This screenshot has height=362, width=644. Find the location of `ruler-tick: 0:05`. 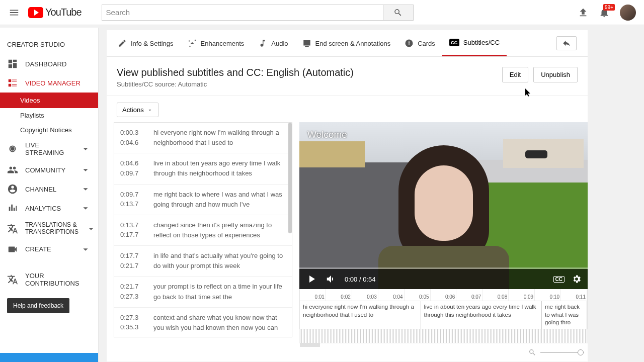

ruler-tick: 0:05 is located at coordinates (418, 295).